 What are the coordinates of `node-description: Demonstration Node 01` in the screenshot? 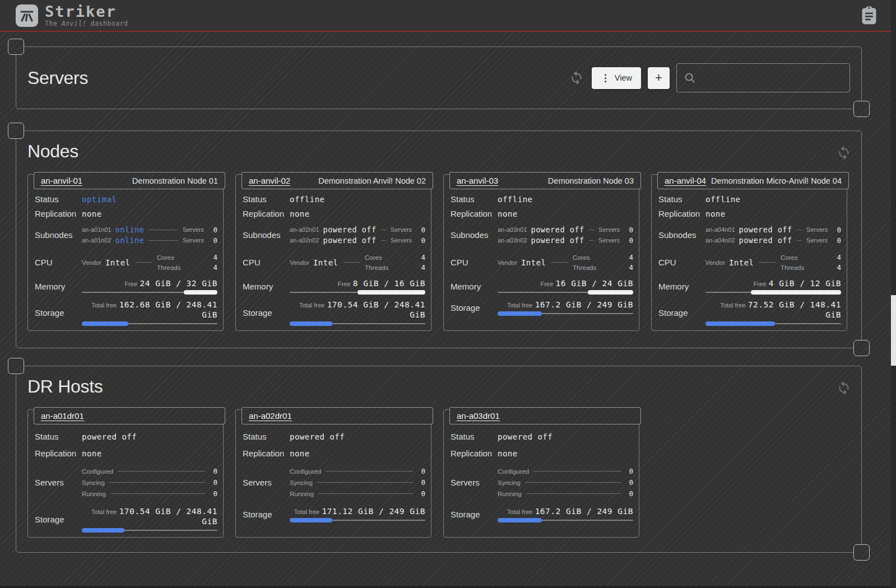 It's located at (175, 181).